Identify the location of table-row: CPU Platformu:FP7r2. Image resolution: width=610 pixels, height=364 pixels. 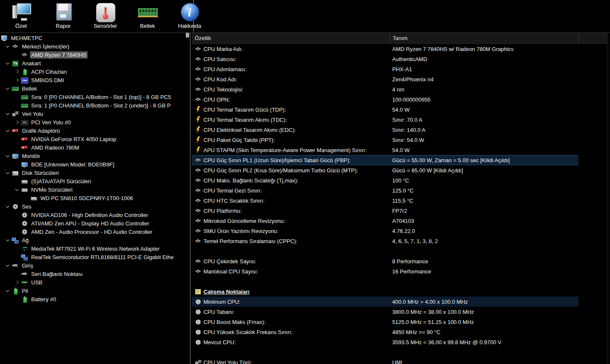
(385, 211).